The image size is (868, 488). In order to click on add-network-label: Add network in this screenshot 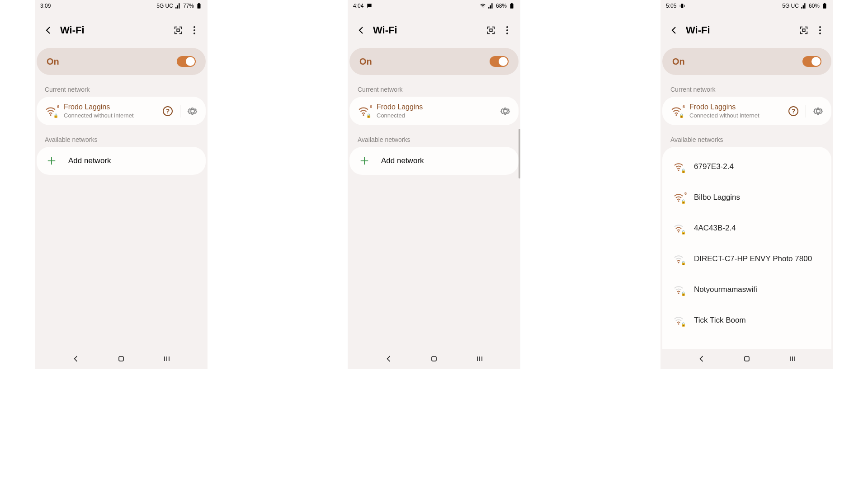, I will do `click(402, 161)`.